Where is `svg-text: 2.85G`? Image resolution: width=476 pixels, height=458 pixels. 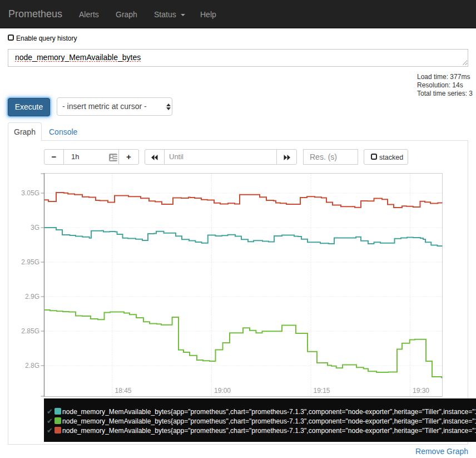 svg-text: 2.85G is located at coordinates (30, 331).